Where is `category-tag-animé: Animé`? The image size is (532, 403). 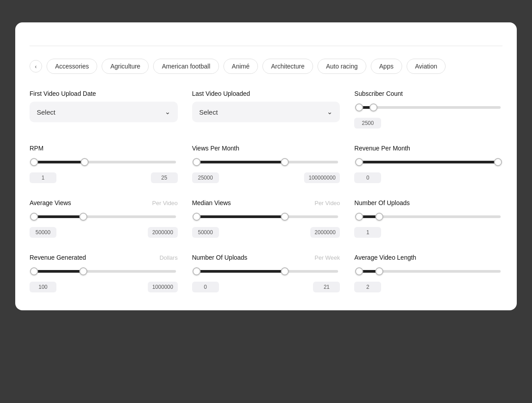
category-tag-animé: Animé is located at coordinates (241, 66).